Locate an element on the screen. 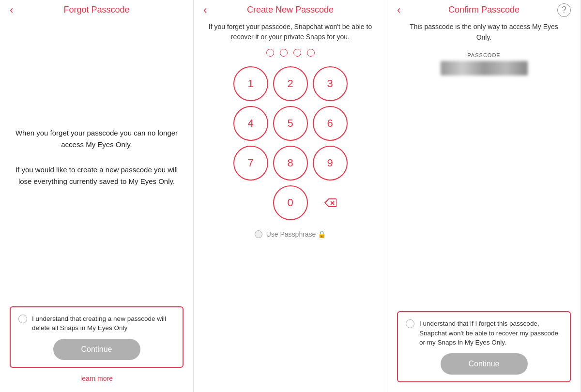 The image size is (581, 392). panel3-continue-button: Continue is located at coordinates (484, 364).